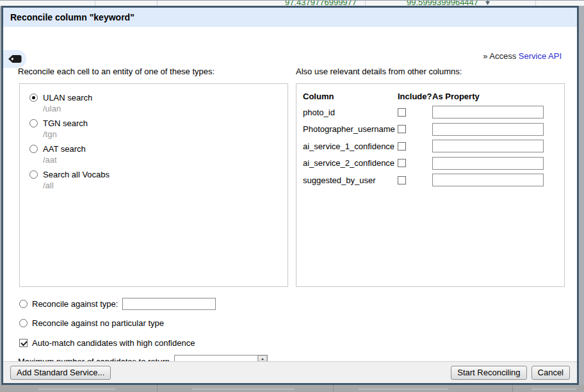 The height and width of the screenshot is (392, 584). What do you see at coordinates (60, 373) in the screenshot?
I see `add-standard-service-button: Add Standard Service...` at bounding box center [60, 373].